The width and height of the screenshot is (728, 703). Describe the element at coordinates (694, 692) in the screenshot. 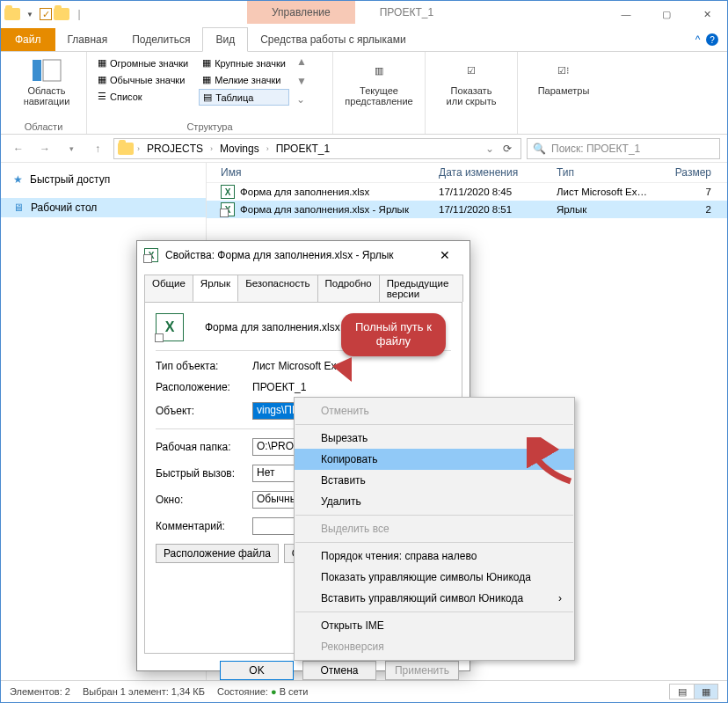

I see `view-switcher: ▤ ▦` at that location.